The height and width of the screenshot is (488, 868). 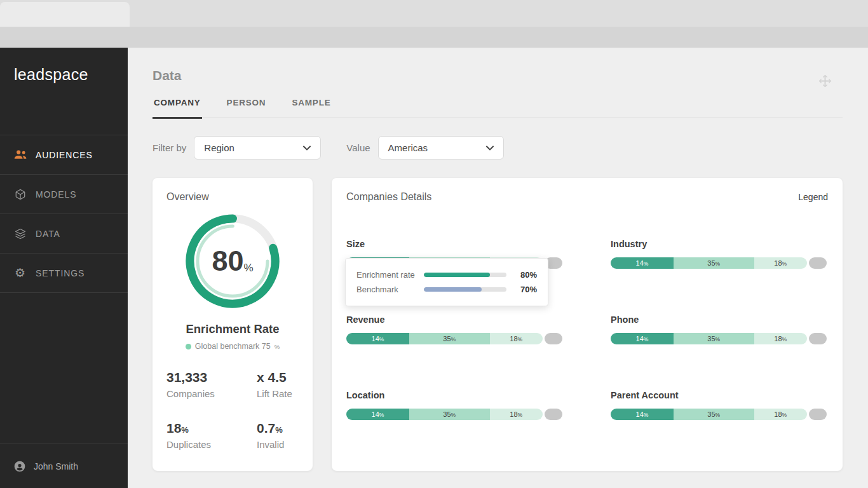 What do you see at coordinates (188, 347) in the screenshot?
I see `benchmark-dot-icon` at bounding box center [188, 347].